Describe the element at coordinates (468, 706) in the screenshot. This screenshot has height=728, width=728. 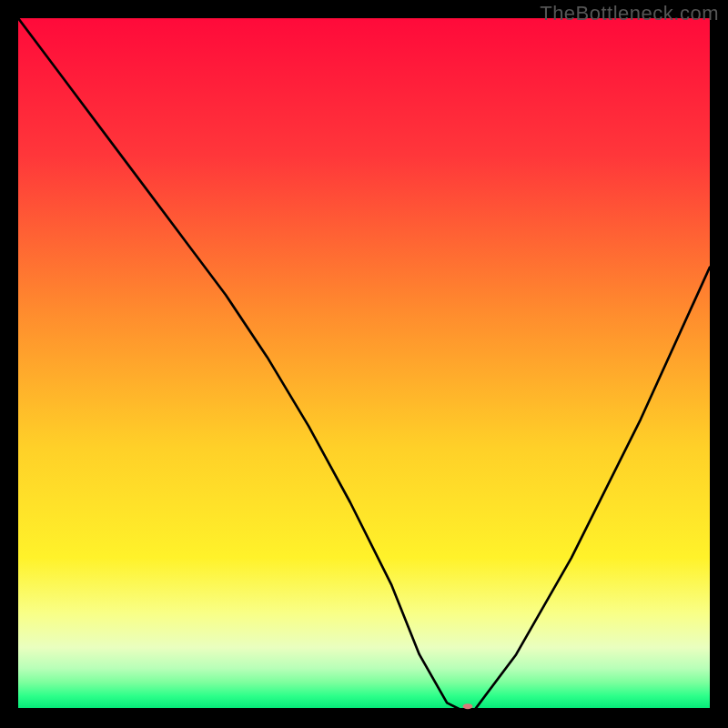
I see `optimal-point-marker` at that location.